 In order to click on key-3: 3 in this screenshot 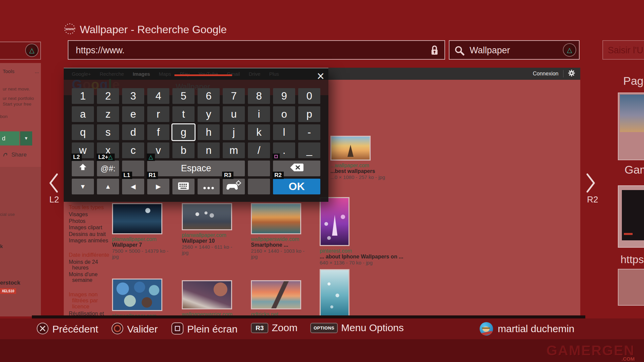, I will do `click(133, 96)`.